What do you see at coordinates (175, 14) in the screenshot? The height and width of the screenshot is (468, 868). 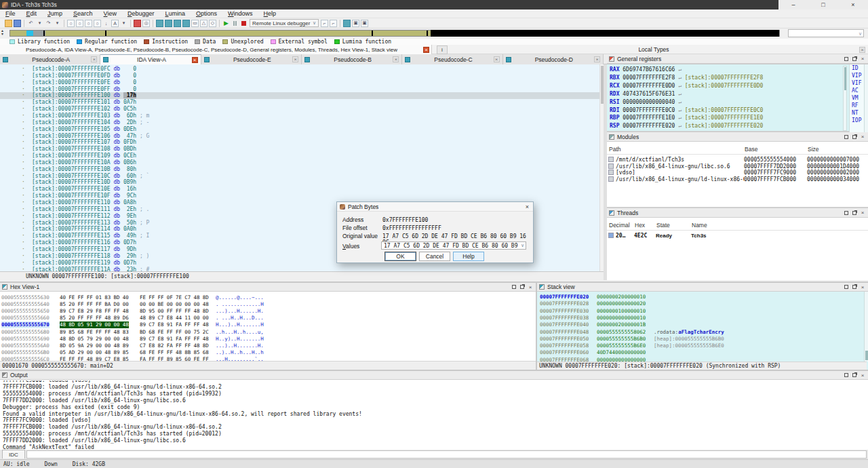 I see `menu-lumina: Lumina` at bounding box center [175, 14].